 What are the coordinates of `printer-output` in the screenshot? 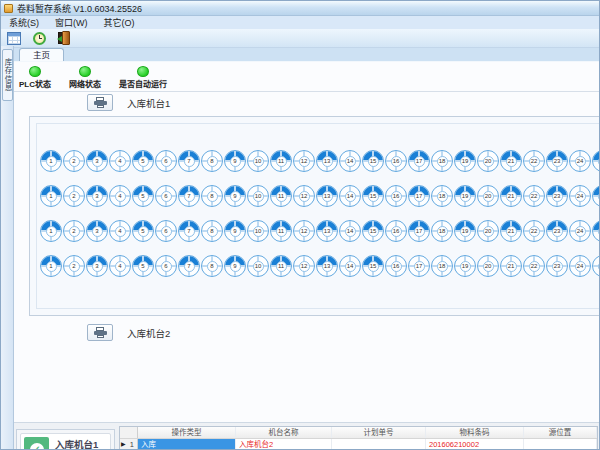 It's located at (100, 106).